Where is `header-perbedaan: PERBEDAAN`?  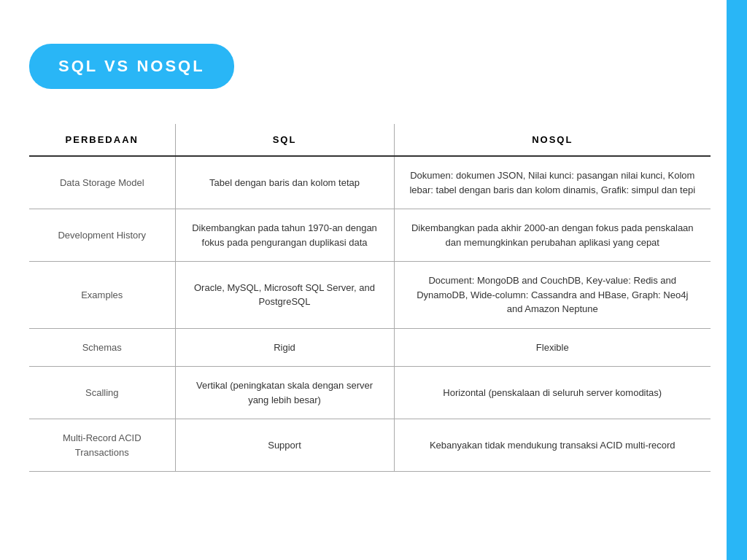
header-perbedaan: PERBEDAAN is located at coordinates (102, 140).